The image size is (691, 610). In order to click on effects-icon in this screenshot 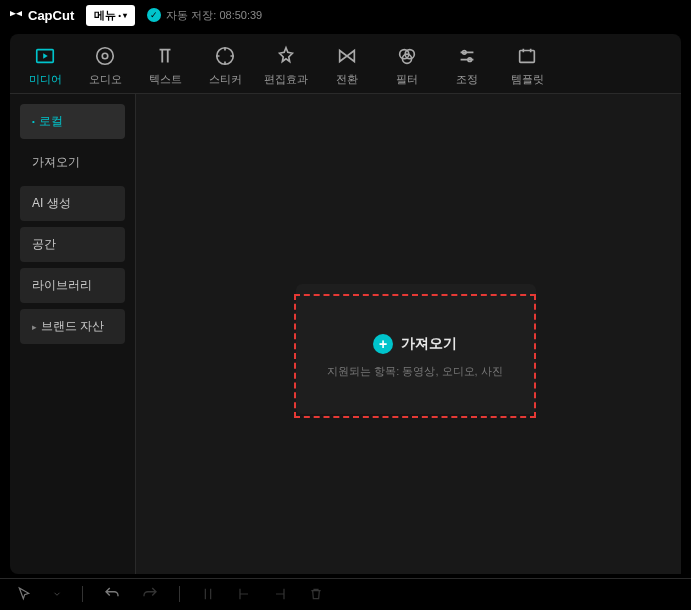, I will do `click(286, 56)`.